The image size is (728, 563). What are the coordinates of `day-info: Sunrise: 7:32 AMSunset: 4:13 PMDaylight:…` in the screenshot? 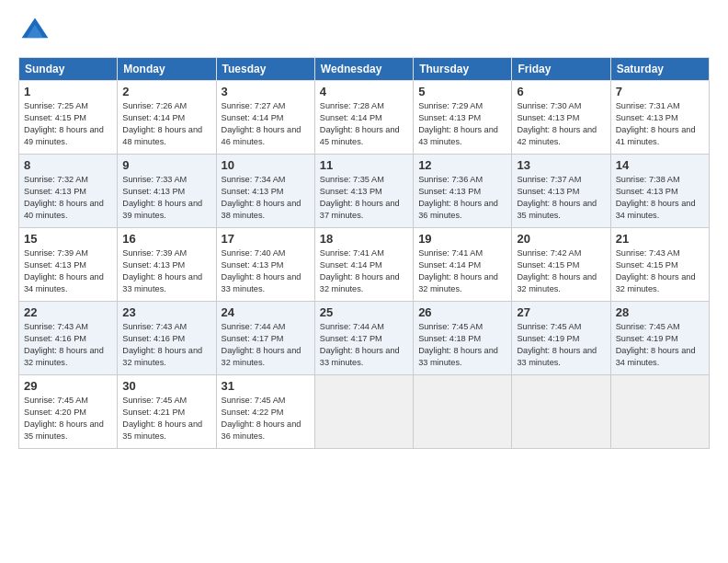 It's located at (68, 198).